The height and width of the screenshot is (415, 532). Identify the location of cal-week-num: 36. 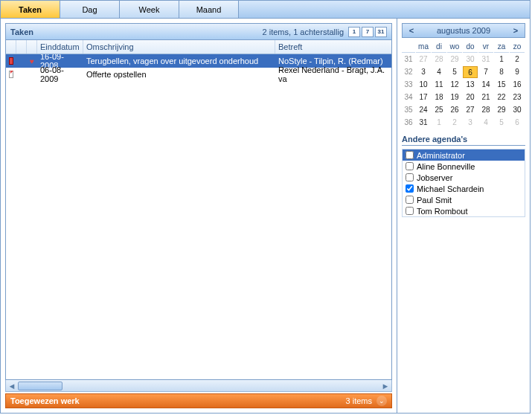
(408, 123).